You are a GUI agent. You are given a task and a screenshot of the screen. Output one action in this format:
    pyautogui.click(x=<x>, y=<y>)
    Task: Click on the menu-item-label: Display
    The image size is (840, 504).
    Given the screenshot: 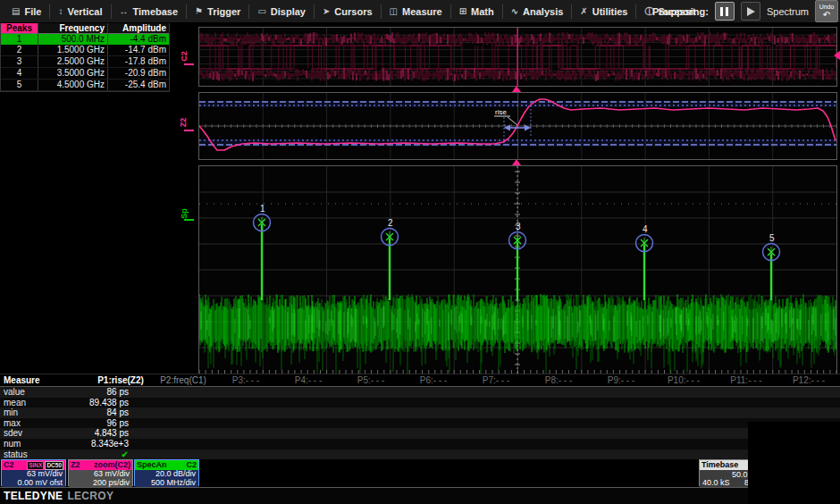 What is the action you would take?
    pyautogui.click(x=288, y=12)
    